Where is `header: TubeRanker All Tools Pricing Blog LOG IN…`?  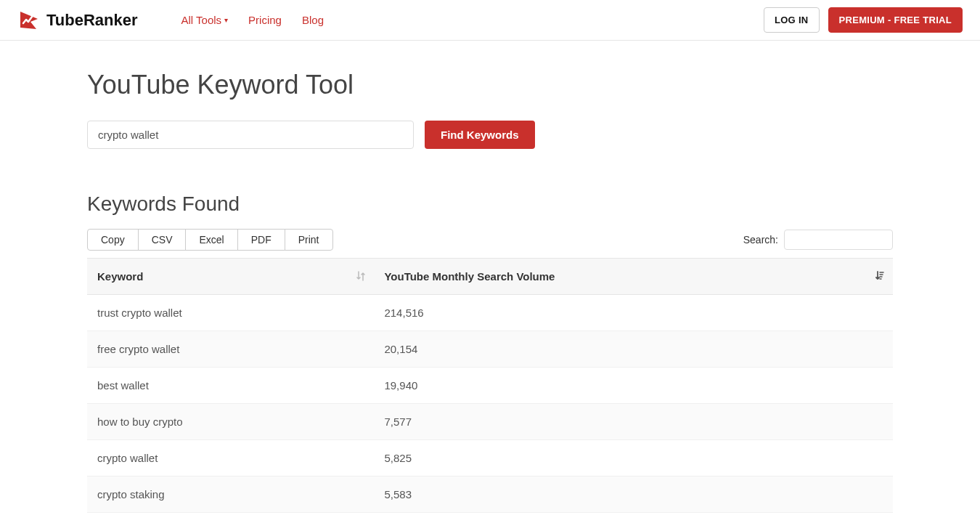 header: TubeRanker All Tools Pricing Blog LOG IN… is located at coordinates (490, 20).